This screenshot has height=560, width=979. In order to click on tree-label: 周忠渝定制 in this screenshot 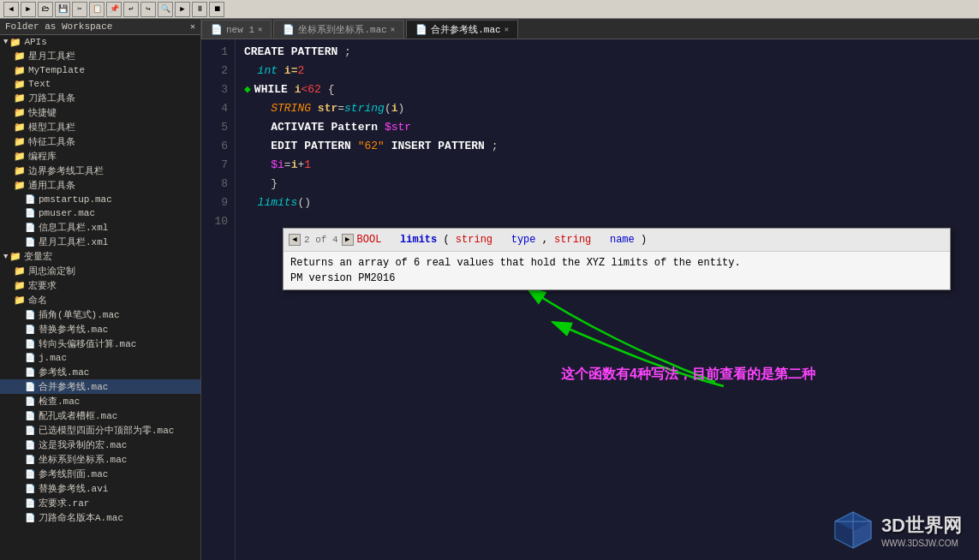, I will do `click(51, 271)`.